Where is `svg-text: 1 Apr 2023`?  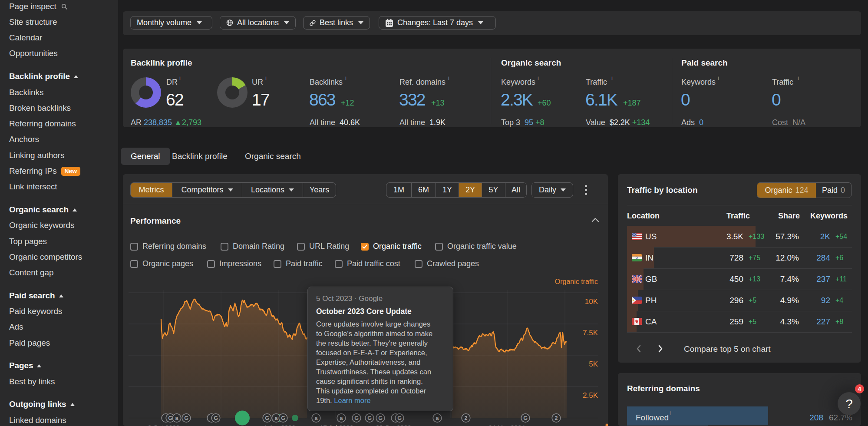
svg-text: 1 Apr 2023 is located at coordinates (280, 425).